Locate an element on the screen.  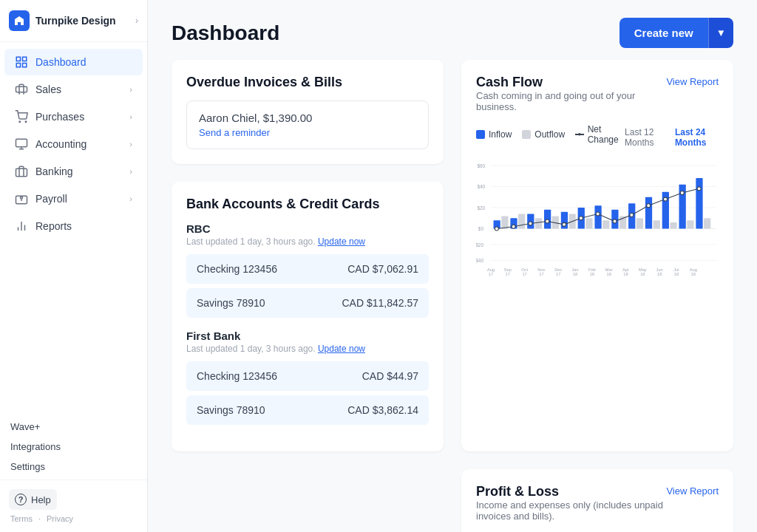
cash-flow-period: Last 12 Months Last 24 Months is located at coordinates (670, 137).